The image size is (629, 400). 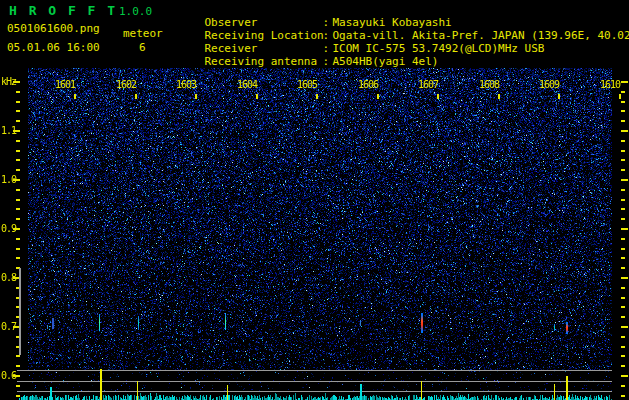 I want to click on x-axis-label: 1604, so click(x=245, y=84).